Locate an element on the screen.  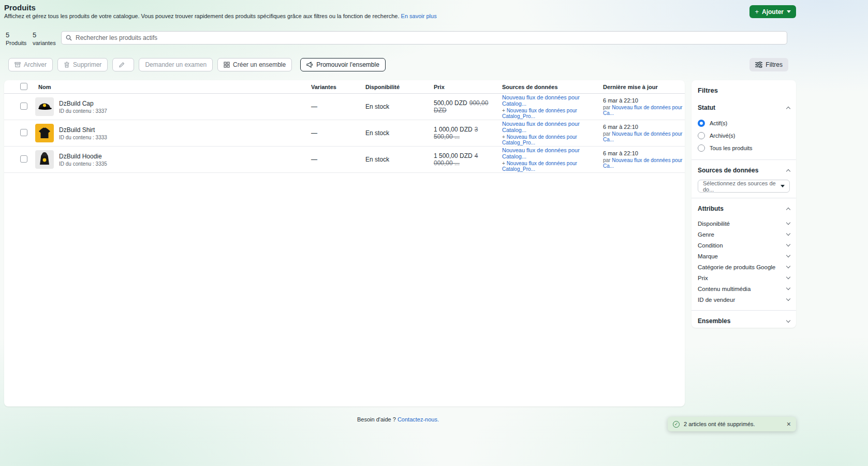
attribute-categorie-google: Catégorie de produits Google is located at coordinates (744, 267).